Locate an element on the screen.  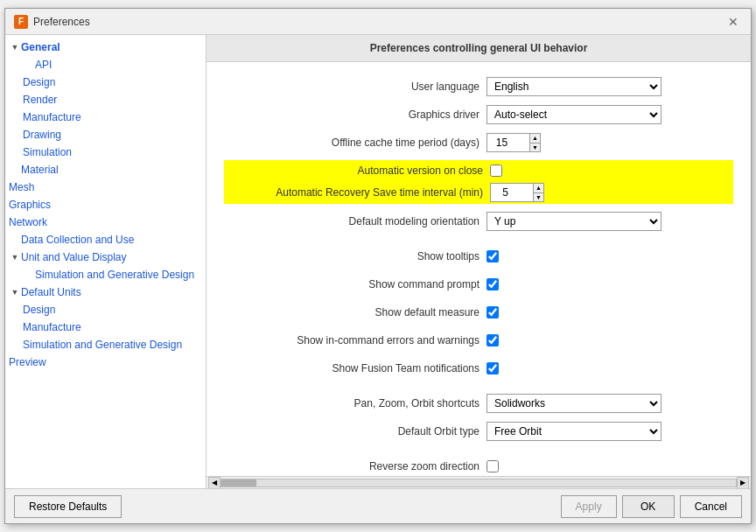
show-default-measure-checkbox is located at coordinates (493, 312).